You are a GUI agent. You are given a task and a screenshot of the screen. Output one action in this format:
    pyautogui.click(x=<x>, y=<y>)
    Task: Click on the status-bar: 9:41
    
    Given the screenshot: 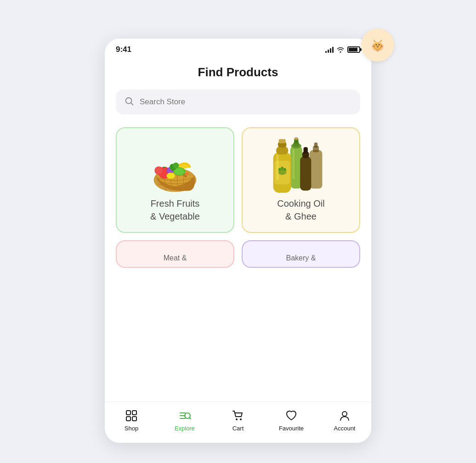 What is the action you would take?
    pyautogui.click(x=238, y=48)
    